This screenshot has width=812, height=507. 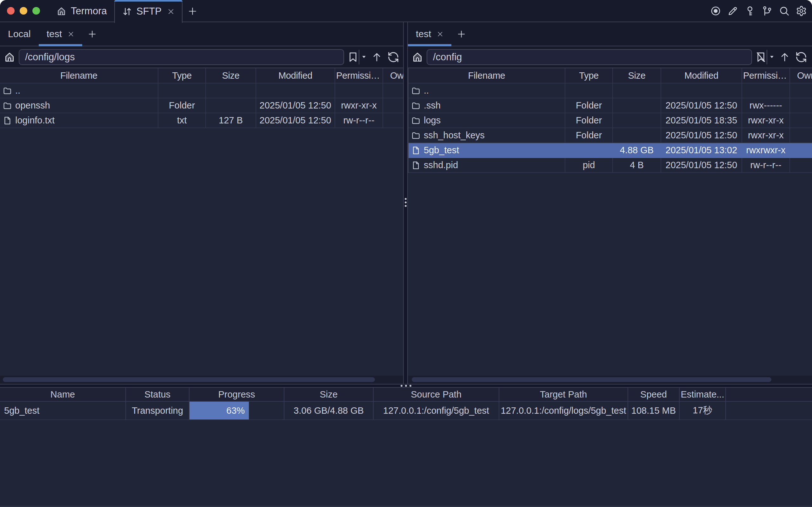 What do you see at coordinates (92, 34) in the screenshot?
I see `left-new-tab-button` at bounding box center [92, 34].